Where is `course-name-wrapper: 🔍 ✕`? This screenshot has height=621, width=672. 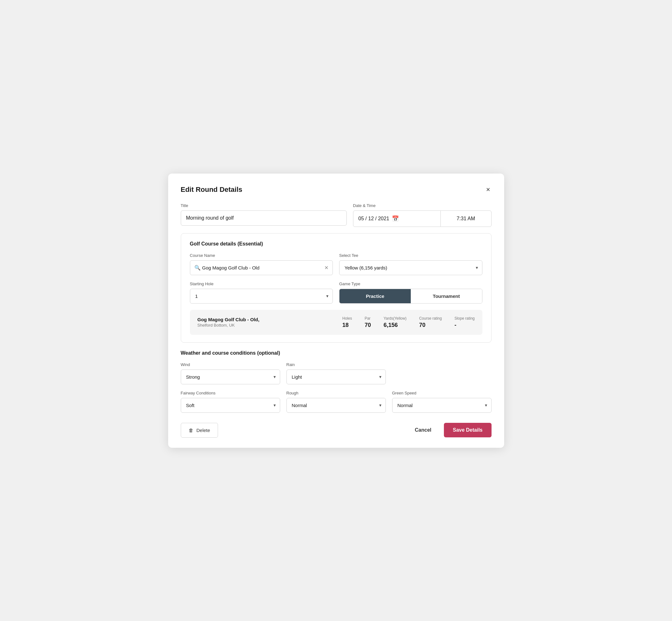
course-name-wrapper: 🔍 ✕ is located at coordinates (261, 268).